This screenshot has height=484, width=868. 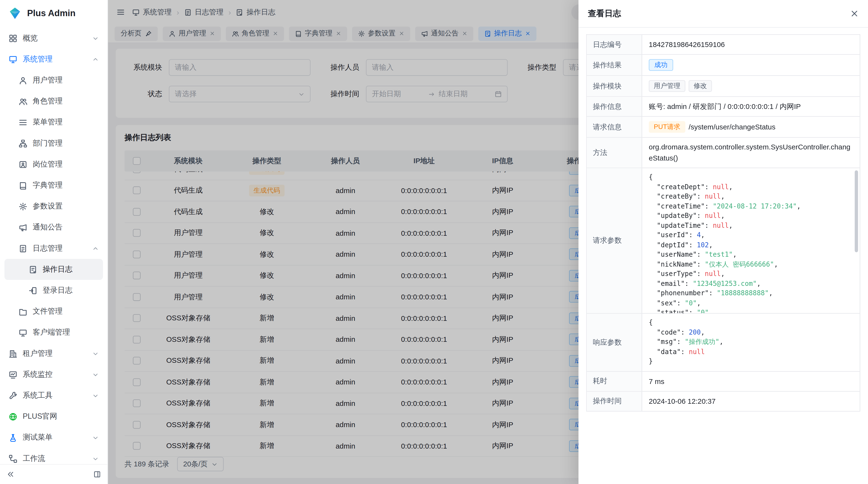 What do you see at coordinates (54, 227) in the screenshot?
I see `sidebar-item: 通知公告` at bounding box center [54, 227].